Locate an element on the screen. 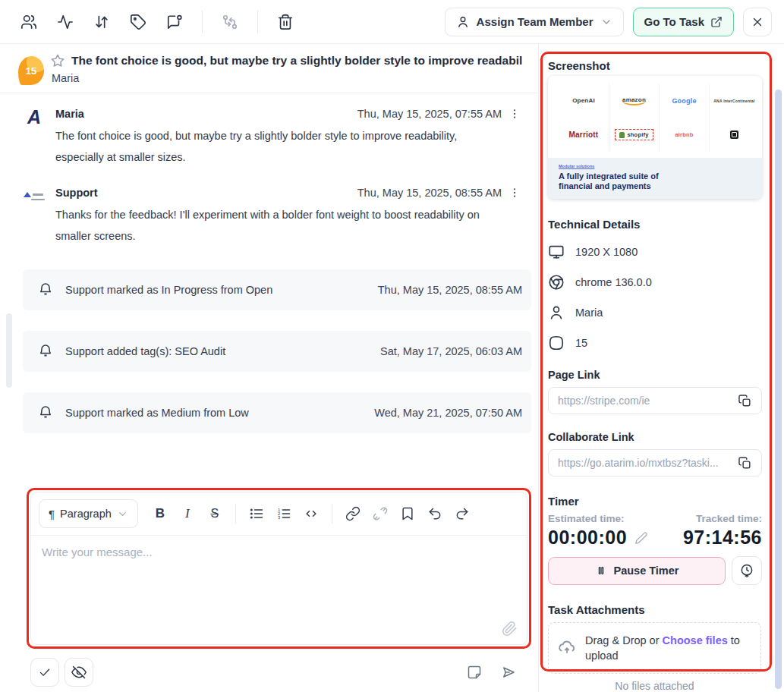 The image size is (784, 692). screenshot-section-title: Screenshot is located at coordinates (666, 65).